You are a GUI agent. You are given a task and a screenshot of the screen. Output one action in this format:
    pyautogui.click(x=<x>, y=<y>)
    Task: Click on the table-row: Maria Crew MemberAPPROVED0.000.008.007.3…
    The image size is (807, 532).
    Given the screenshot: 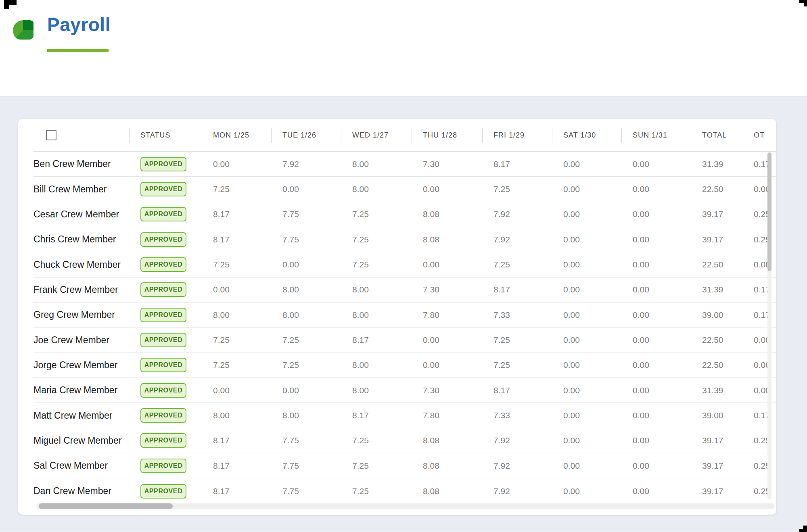 What is the action you would take?
    pyautogui.click(x=405, y=390)
    